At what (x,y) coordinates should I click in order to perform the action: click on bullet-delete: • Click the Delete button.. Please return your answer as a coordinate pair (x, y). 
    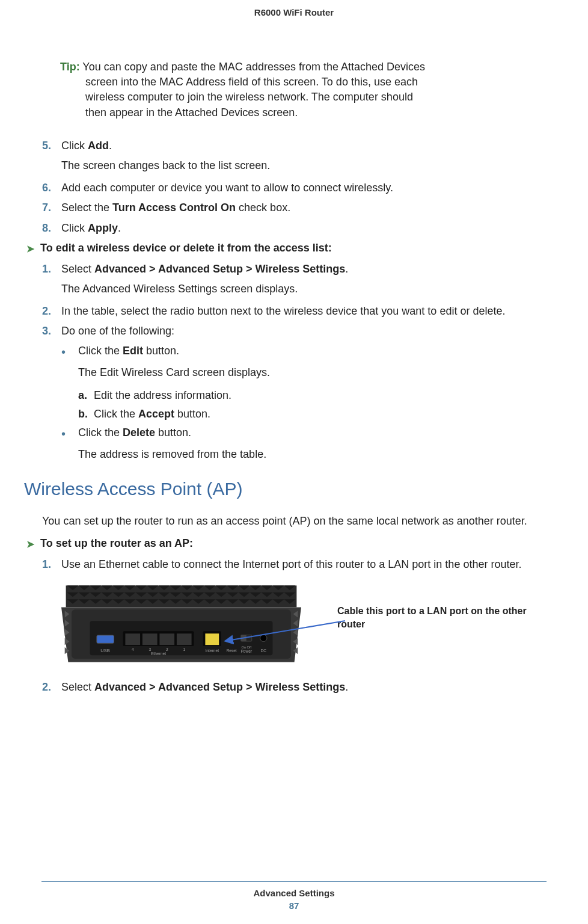
    Looking at the image, I should click on (304, 434).